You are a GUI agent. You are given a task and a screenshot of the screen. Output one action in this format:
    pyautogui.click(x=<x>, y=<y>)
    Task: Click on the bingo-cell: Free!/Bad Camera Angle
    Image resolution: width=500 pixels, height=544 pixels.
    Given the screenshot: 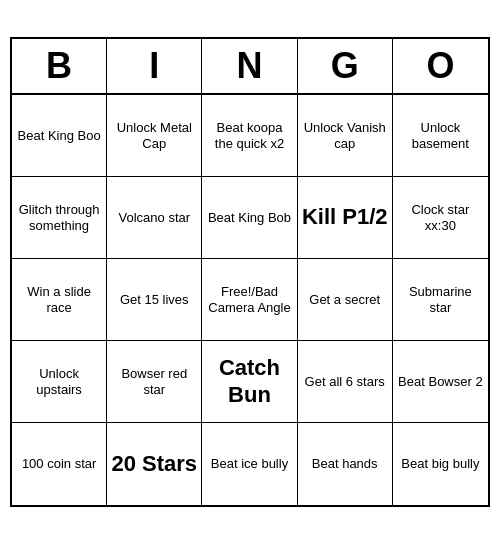 What is the action you would take?
    pyautogui.click(x=250, y=300)
    